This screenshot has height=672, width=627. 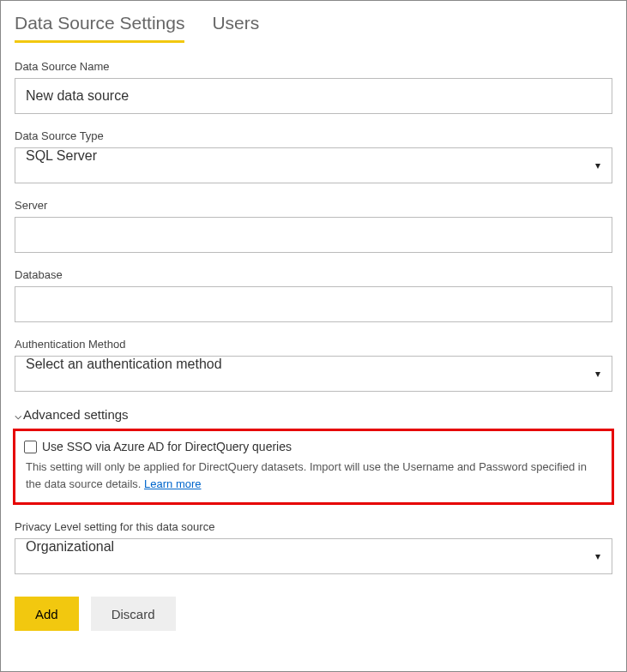 What do you see at coordinates (99, 27) in the screenshot?
I see `tab-data-source-settings: Data Source Settings` at bounding box center [99, 27].